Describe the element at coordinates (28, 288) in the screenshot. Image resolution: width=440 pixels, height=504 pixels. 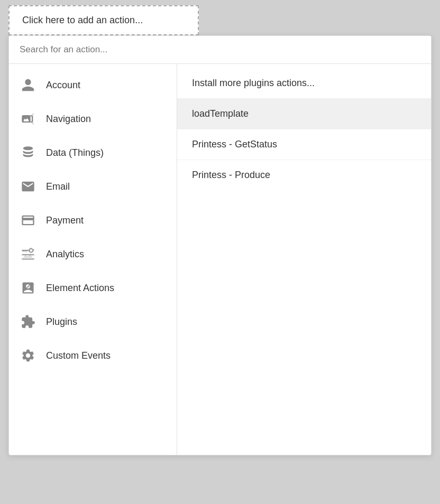
I see `element-actions-icon` at that location.